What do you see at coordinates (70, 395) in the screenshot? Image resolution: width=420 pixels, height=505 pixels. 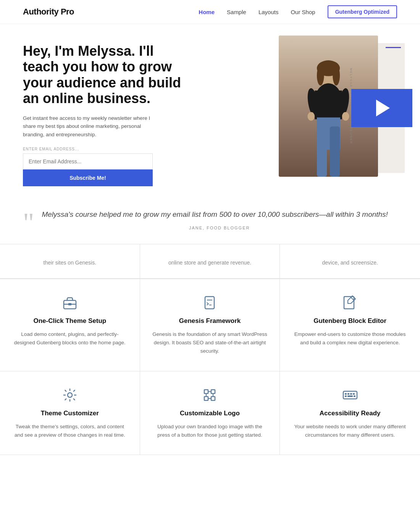 I see `gear-icon` at bounding box center [70, 395].